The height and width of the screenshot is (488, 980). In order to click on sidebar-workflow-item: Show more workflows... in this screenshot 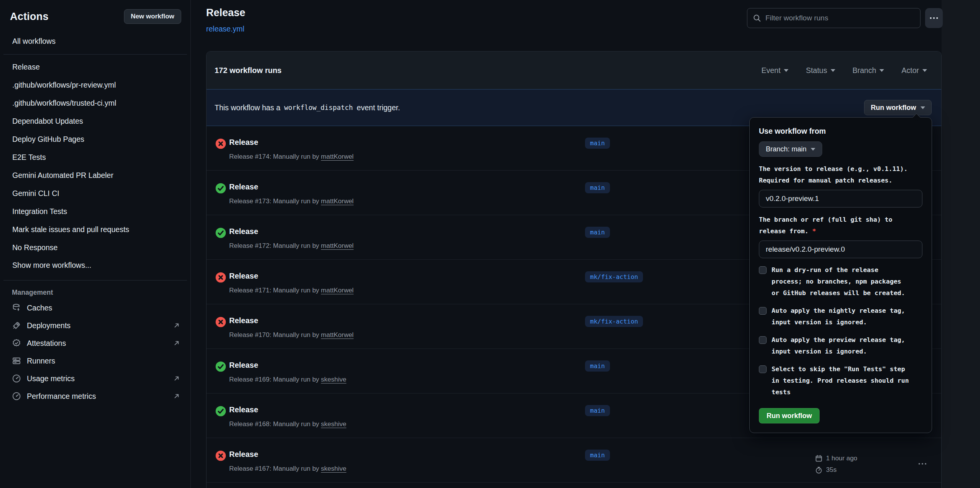, I will do `click(93, 265)`.